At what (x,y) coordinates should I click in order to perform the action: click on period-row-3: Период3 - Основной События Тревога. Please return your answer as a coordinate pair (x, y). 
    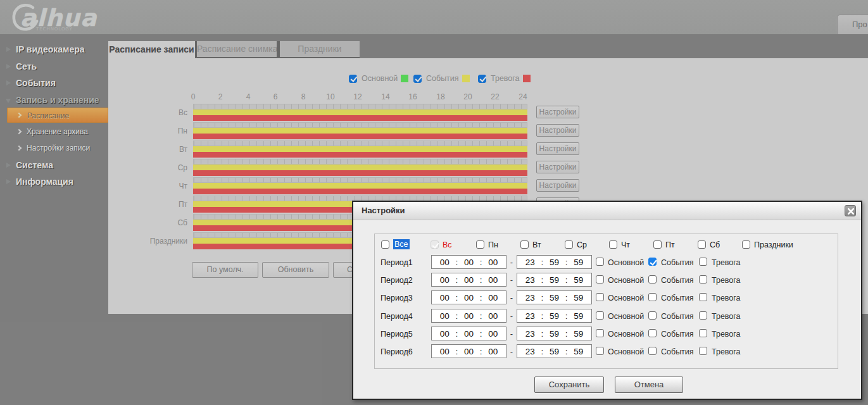
    Looking at the image, I should click on (607, 298).